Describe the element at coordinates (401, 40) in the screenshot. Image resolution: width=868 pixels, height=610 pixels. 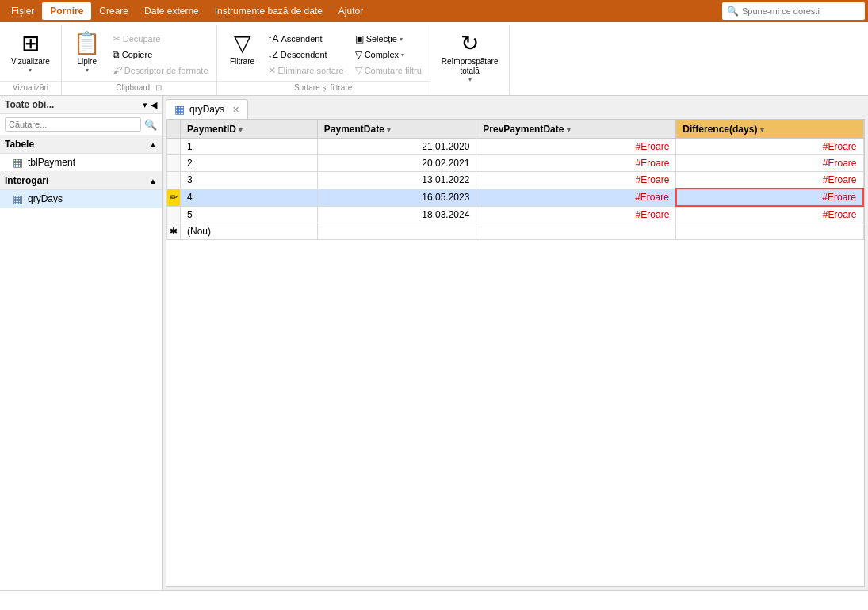
I see `selectie-dropdown-arrow: ▾` at that location.